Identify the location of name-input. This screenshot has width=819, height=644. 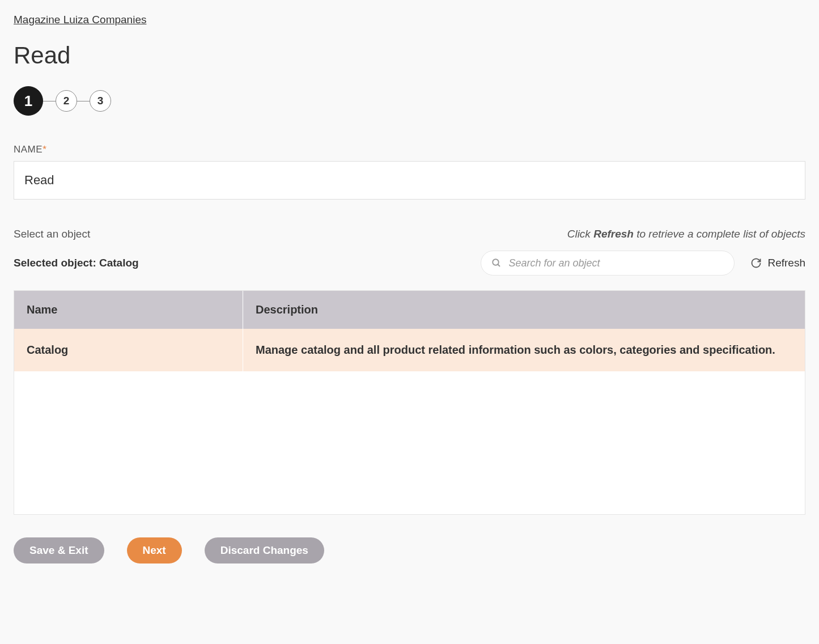
(409, 180).